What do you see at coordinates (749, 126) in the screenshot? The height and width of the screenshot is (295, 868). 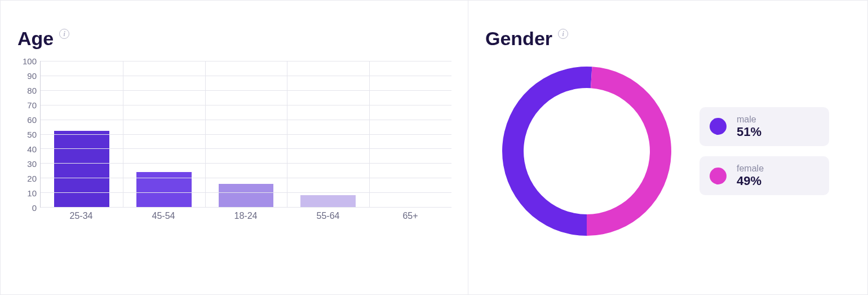 I see `legend-text: male51%` at bounding box center [749, 126].